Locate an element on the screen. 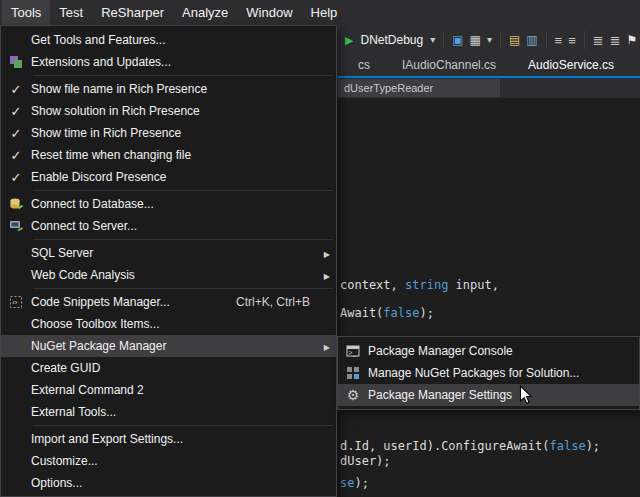  menu-item-connect-to-server: Connect to Server... is located at coordinates (168, 226).